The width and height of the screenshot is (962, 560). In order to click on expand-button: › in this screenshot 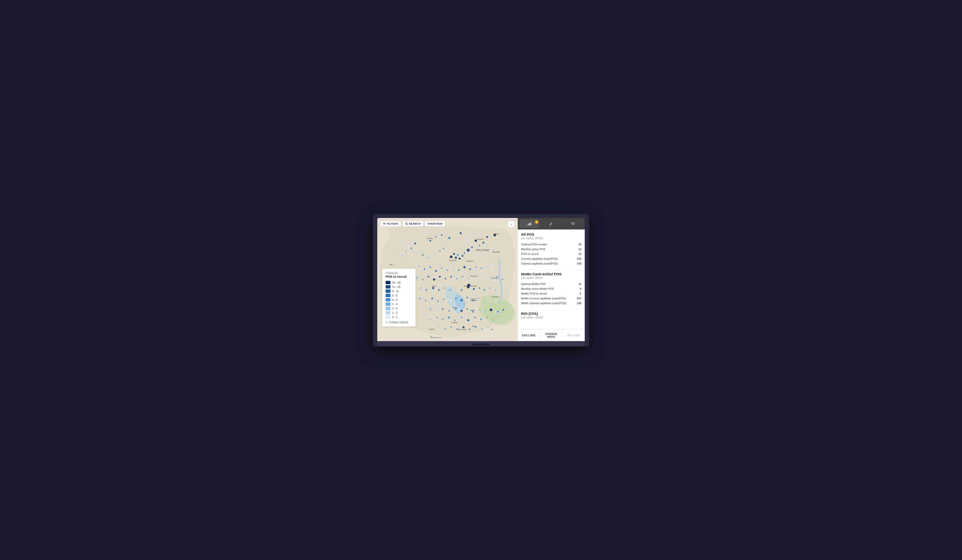, I will do `click(511, 224)`.